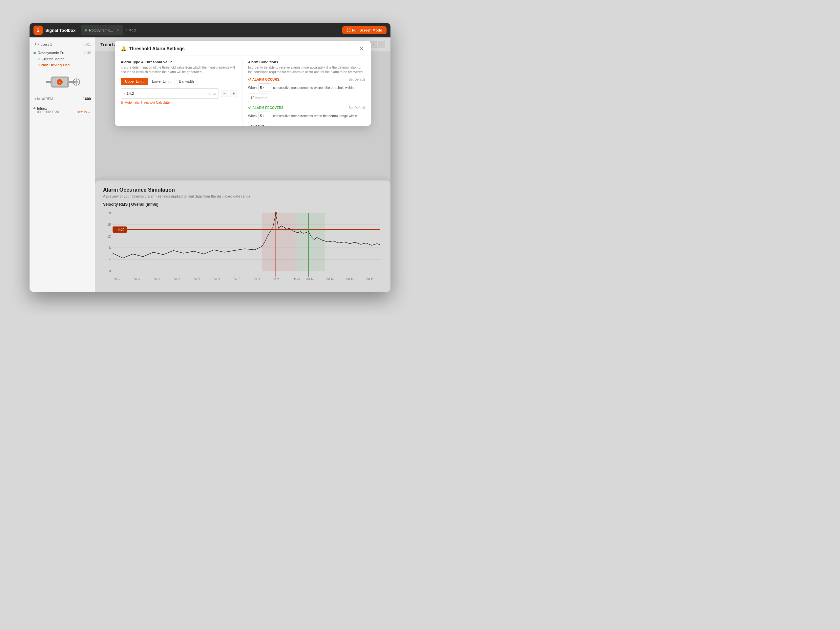 The width and height of the screenshot is (840, 630). What do you see at coordinates (55, 65) in the screenshot?
I see `non-driving-end-label: Non Driving End` at bounding box center [55, 65].